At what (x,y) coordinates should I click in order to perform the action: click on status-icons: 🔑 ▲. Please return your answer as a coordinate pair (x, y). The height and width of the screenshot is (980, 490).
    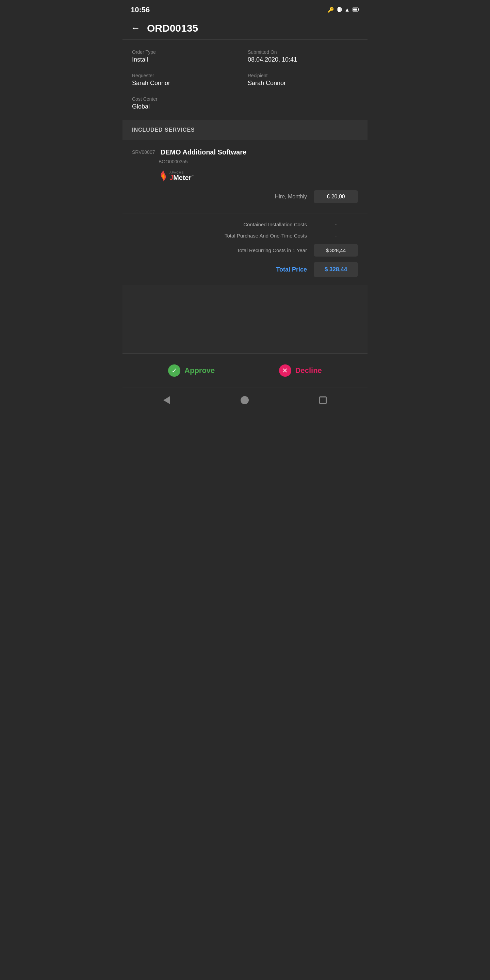
    Looking at the image, I should click on (344, 10).